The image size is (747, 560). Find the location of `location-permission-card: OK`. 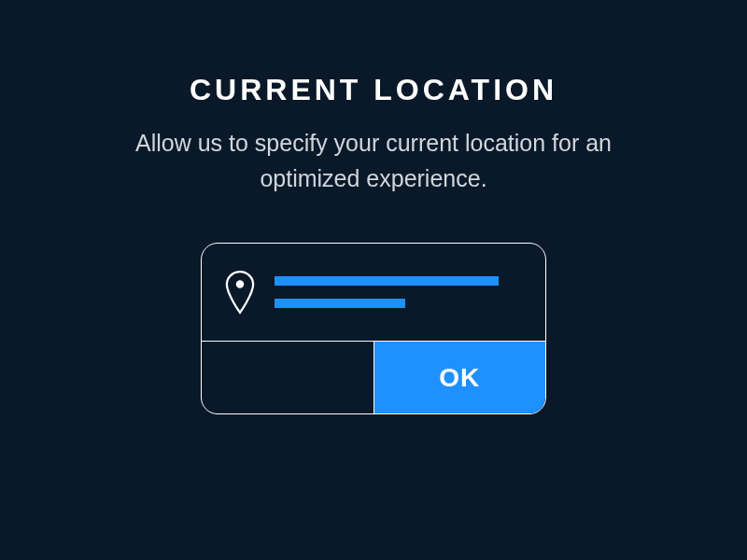

location-permission-card: OK is located at coordinates (374, 329).